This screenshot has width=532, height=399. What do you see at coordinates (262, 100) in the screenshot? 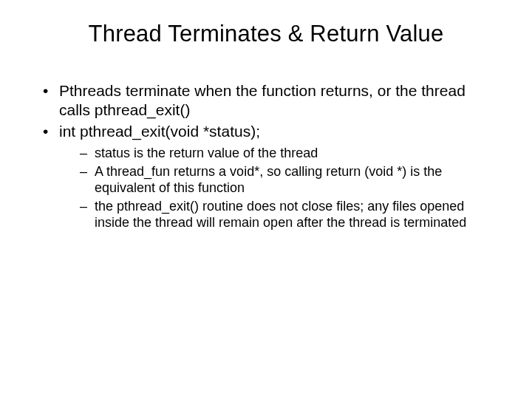
I see `bullet-text: Pthreads terminate when the function ret…` at bounding box center [262, 100].